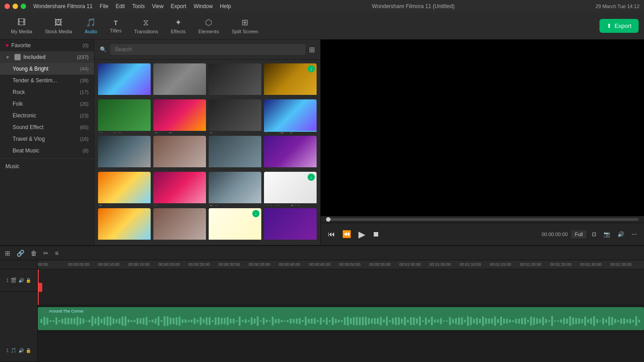 This screenshot has height=362, width=644. I want to click on menu-file: File, so click(104, 6).